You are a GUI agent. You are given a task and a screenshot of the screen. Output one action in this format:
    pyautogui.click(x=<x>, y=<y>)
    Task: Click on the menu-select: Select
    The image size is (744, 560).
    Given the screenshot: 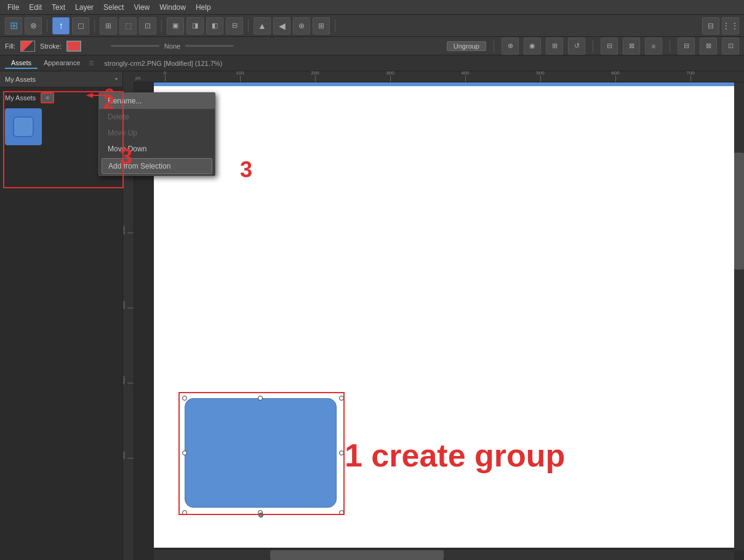 What is the action you would take?
    pyautogui.click(x=113, y=7)
    